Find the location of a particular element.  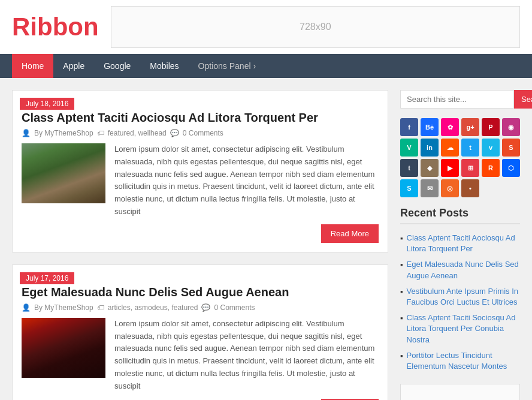

facebook-icon: f is located at coordinates (409, 127).